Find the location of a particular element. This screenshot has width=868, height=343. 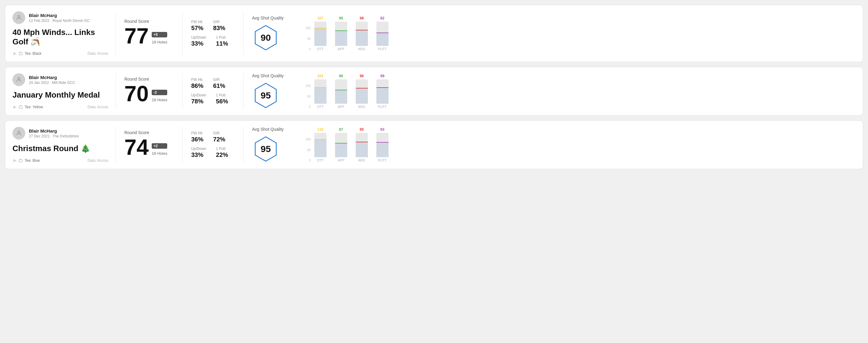

bar-fill-putt is located at coordinates (382, 150).